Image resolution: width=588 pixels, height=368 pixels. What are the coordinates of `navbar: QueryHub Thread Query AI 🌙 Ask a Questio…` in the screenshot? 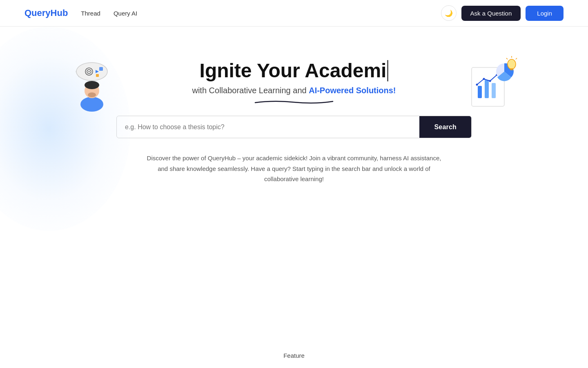 It's located at (294, 13).